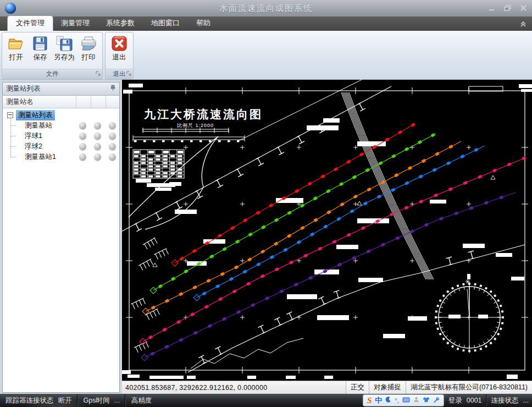 This screenshot has height=407, width=532. What do you see at coordinates (64, 57) in the screenshot?
I see `button-label: 另存为` at bounding box center [64, 57].